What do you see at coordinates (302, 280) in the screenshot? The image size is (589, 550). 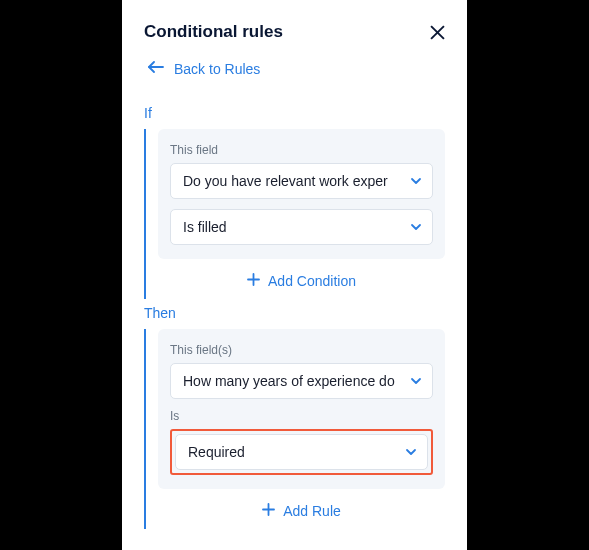 I see `add-condition-button: Add Condition` at bounding box center [302, 280].